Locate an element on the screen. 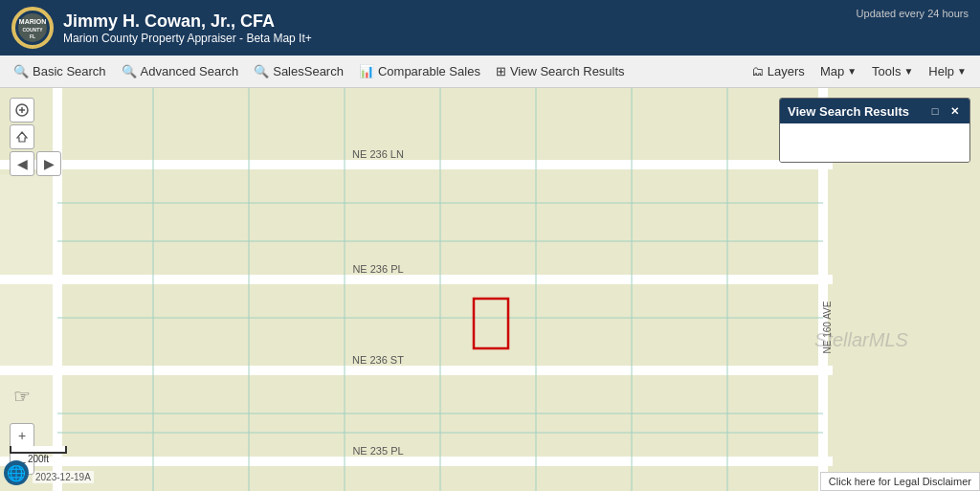 The image size is (980, 491). close-icon: ✕ is located at coordinates (955, 111).